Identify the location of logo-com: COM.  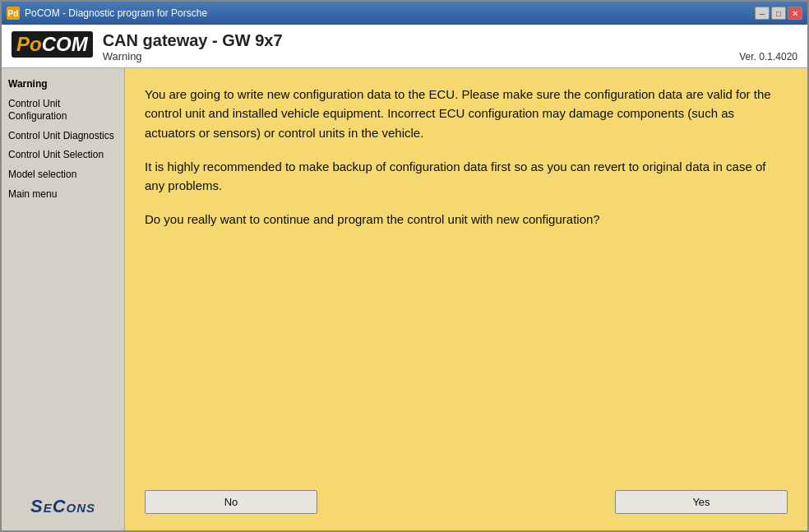
(65, 44).